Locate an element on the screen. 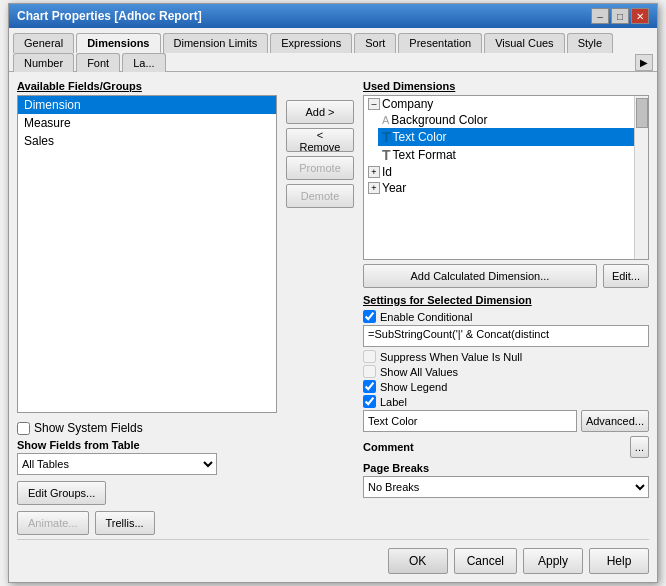  show-all-values-checkbox is located at coordinates (370, 372).